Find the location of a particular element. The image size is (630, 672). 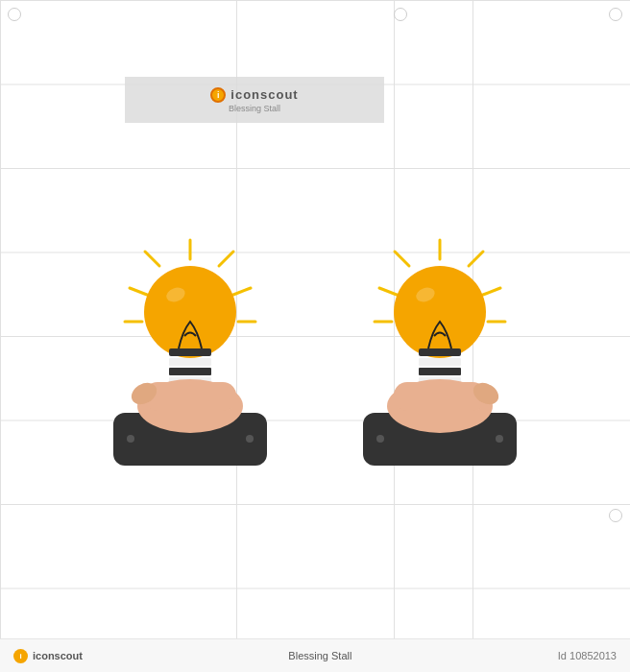

right-hand-bulb-svg is located at coordinates (440, 346).